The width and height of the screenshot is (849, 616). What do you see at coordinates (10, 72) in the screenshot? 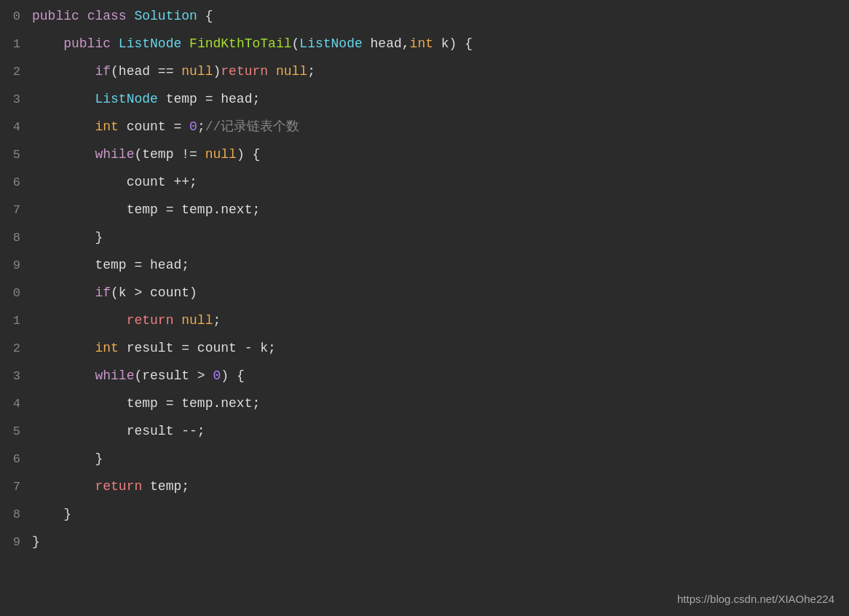
I see `line-num-2: 2` at bounding box center [10, 72].